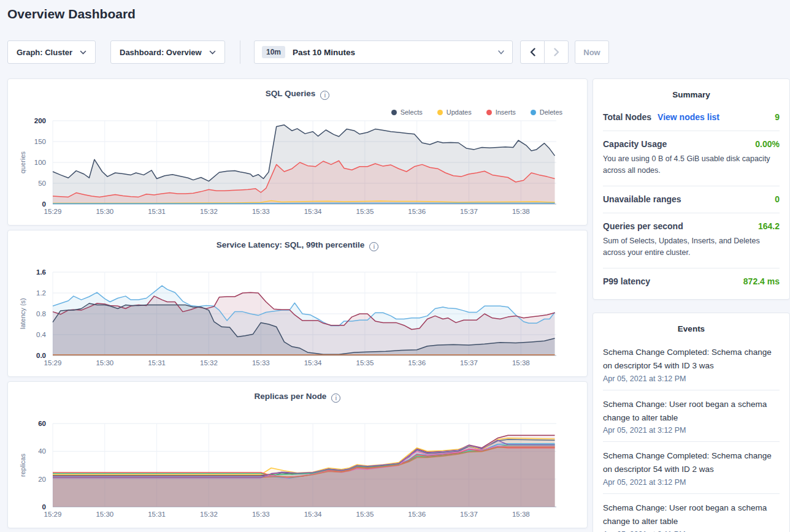 This screenshot has width=790, height=532. What do you see at coordinates (767, 144) in the screenshot?
I see `capacity-usage-value: 0.00%` at bounding box center [767, 144].